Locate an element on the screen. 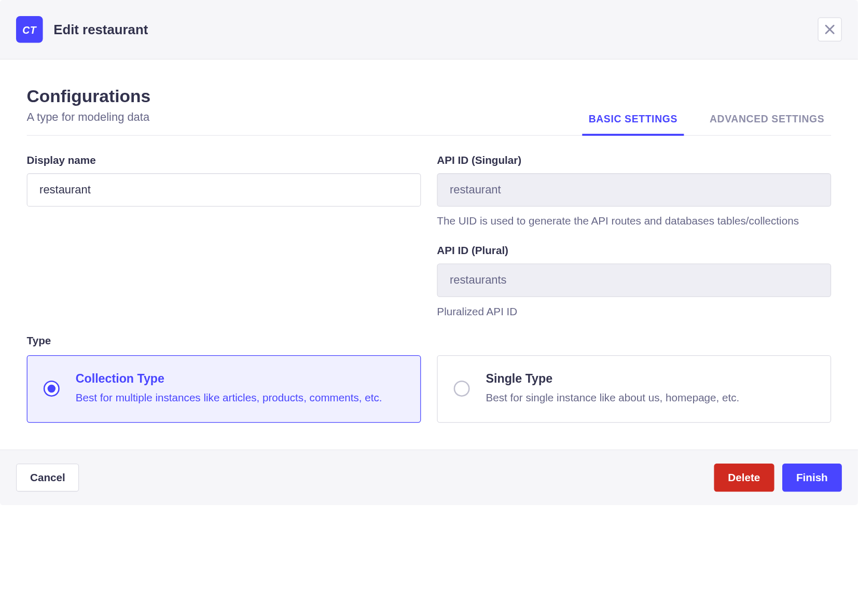  section-subtitle: A type for modeling data is located at coordinates (89, 118).